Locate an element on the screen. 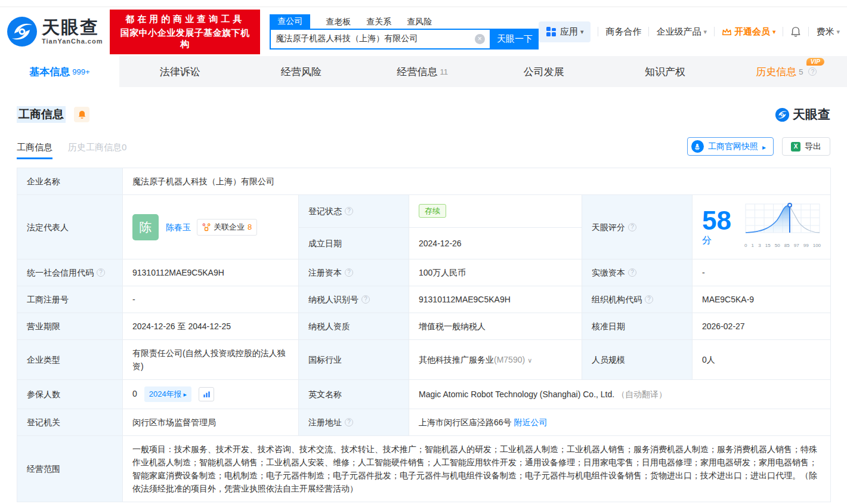 The width and height of the screenshot is (847, 504). export-button: 导出 is located at coordinates (806, 147).